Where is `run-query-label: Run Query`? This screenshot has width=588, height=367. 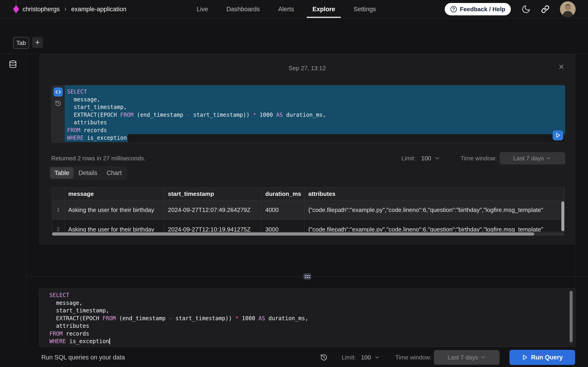 run-query-label: Run Query is located at coordinates (547, 357).